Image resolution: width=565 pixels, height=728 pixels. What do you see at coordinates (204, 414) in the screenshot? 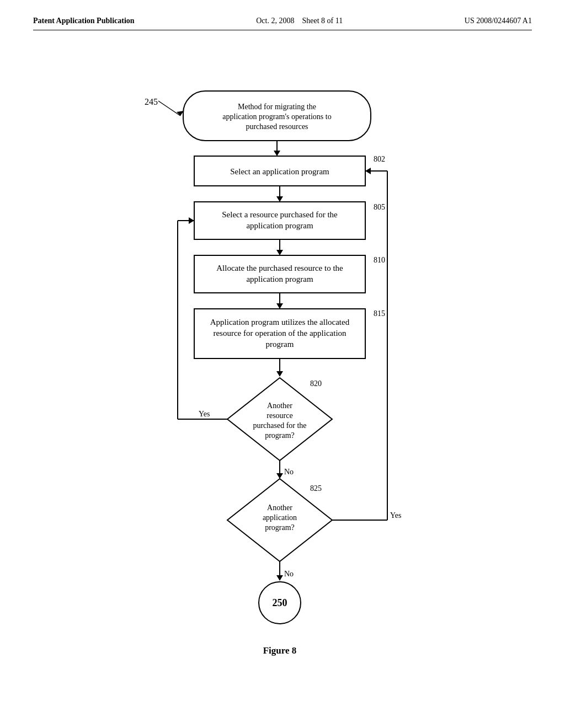
I see `yes-label-820: Yes` at bounding box center [204, 414].